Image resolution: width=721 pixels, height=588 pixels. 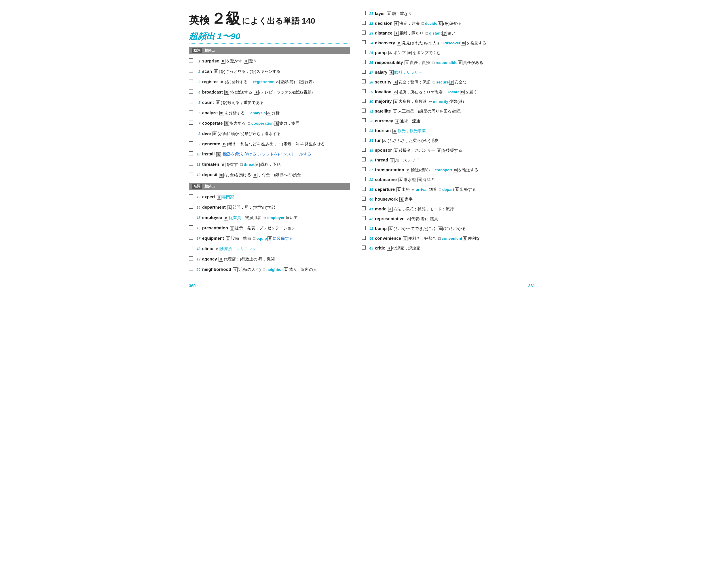 What do you see at coordinates (455, 72) in the screenshot?
I see `content-27: salary 名給料，サラリー` at bounding box center [455, 72].